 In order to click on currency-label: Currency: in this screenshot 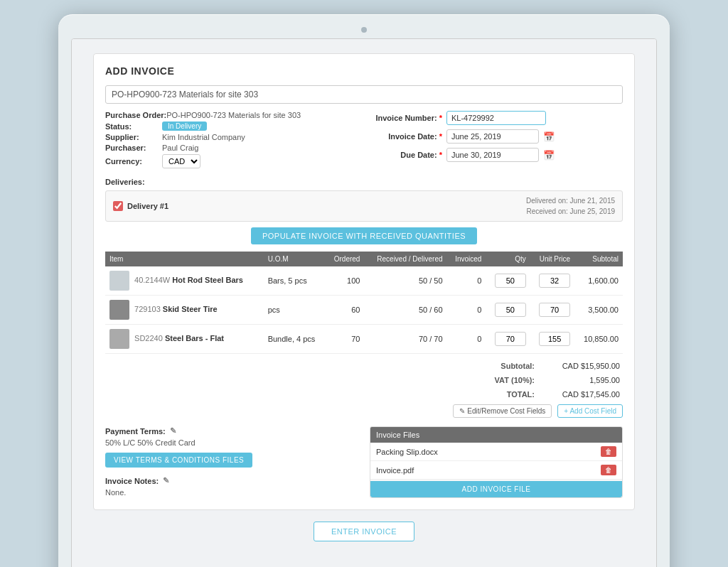, I will do `click(134, 161)`.